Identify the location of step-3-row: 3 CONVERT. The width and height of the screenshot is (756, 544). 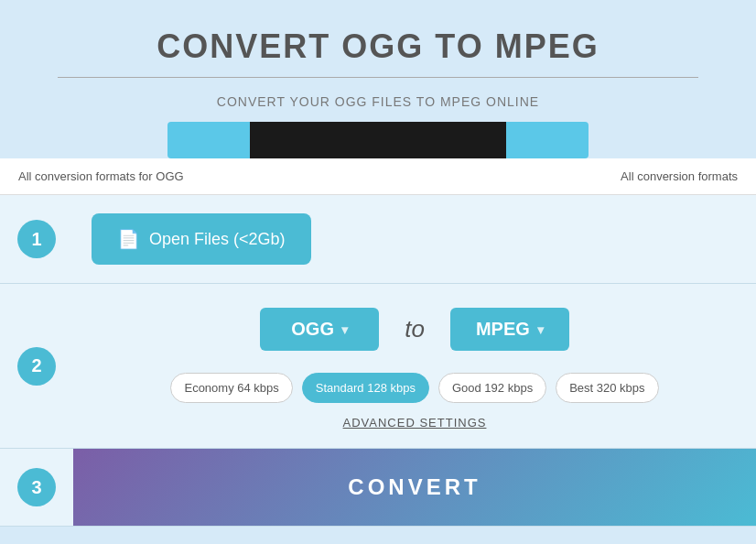
(378, 487).